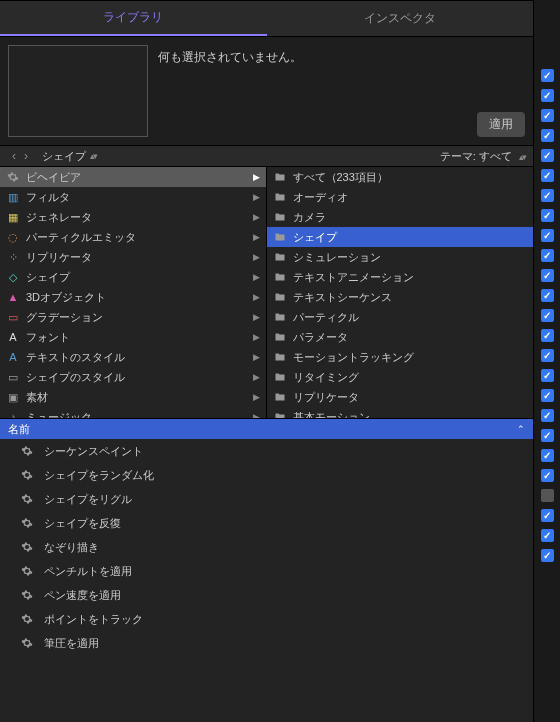  What do you see at coordinates (266, 429) in the screenshot?
I see `name-column-header: 名前 ⌃` at bounding box center [266, 429].